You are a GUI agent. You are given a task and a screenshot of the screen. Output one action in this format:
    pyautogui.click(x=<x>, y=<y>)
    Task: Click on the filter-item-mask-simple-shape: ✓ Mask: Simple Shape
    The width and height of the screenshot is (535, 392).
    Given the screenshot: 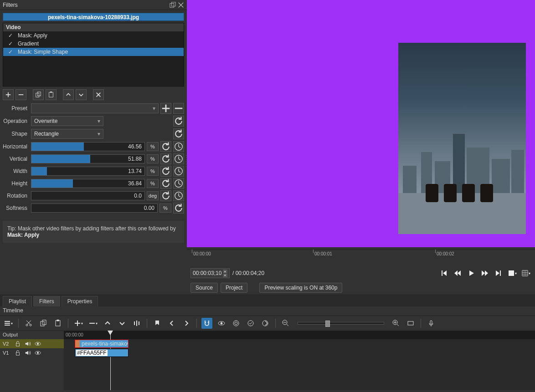 What is the action you would take?
    pyautogui.click(x=93, y=52)
    